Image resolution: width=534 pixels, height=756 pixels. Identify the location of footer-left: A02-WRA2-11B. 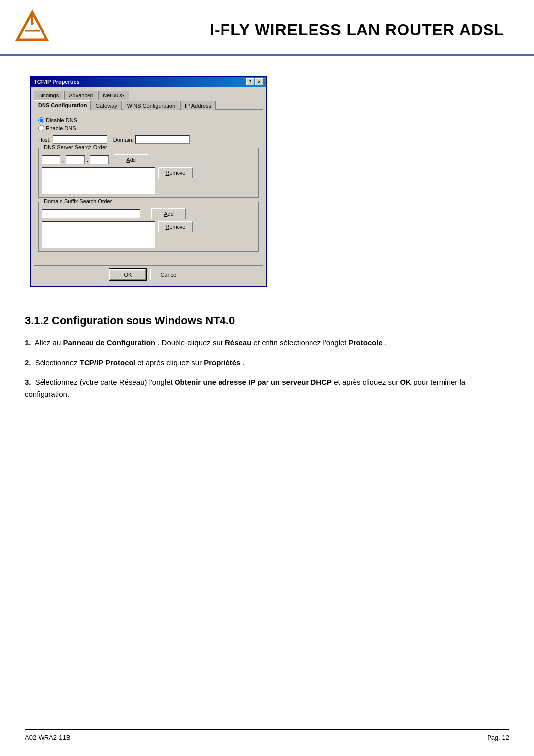
(47, 737).